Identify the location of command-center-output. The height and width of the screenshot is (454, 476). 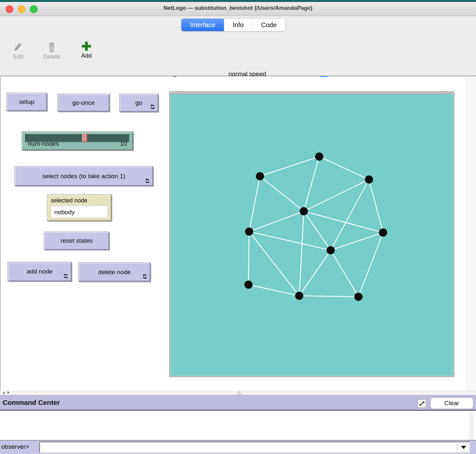
(238, 425).